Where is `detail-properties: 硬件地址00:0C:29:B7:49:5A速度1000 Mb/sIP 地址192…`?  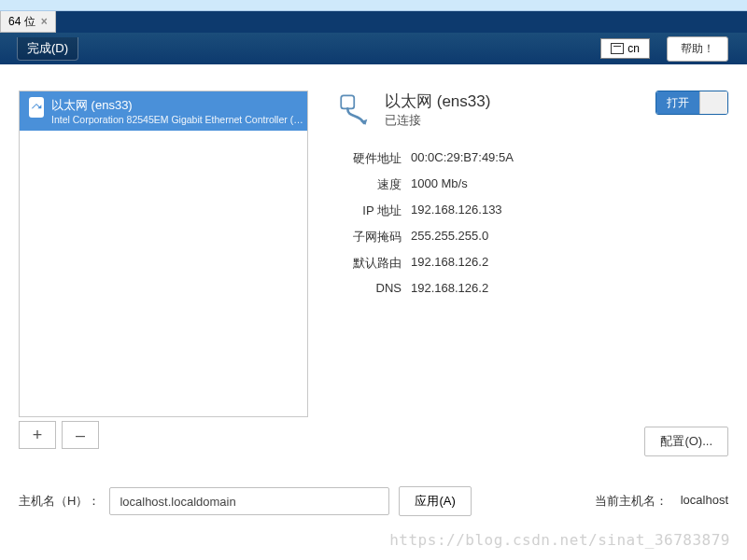 detail-properties: 硬件地址00:0C:29:B7:49:5A速度1000 Mb/sIP 地址192… is located at coordinates (532, 222).